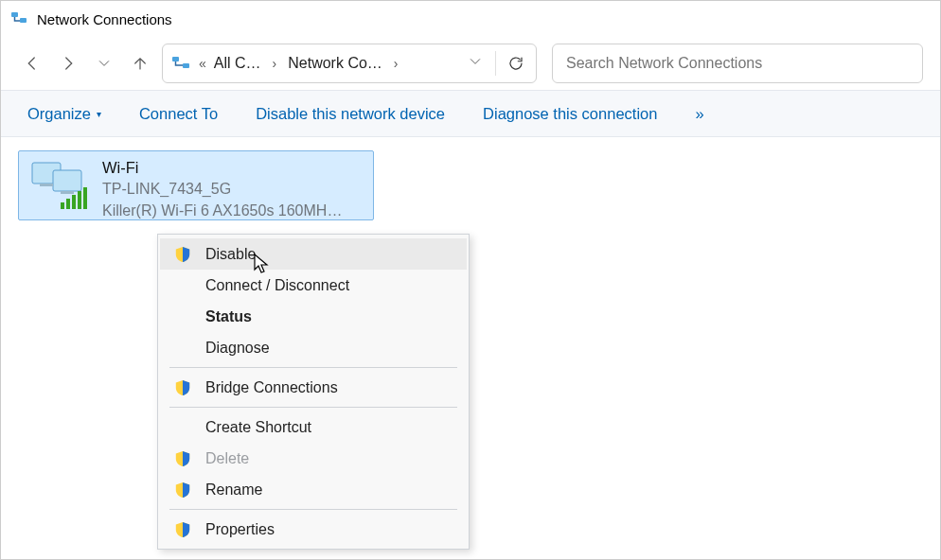  I want to click on nav-bar: « All C… › Network Co… ›, so click(470, 63).